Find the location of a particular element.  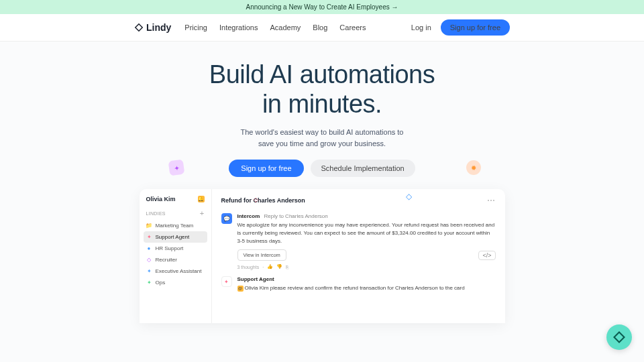

signup-button: Sign up for free is located at coordinates (475, 27).